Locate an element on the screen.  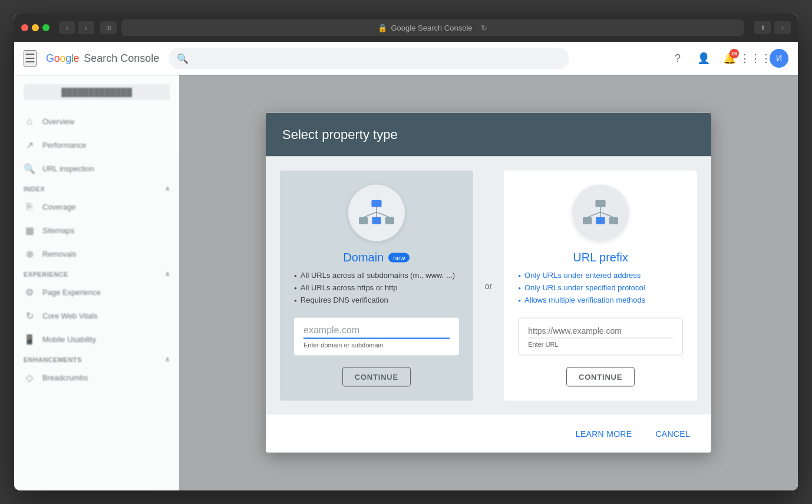
search-icon: 🔍 is located at coordinates (183, 59).